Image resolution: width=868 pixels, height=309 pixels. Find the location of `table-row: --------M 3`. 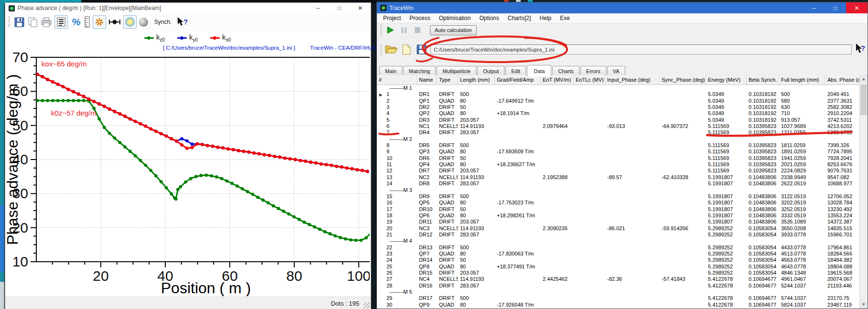

table-row: --------M 3 is located at coordinates (619, 190).